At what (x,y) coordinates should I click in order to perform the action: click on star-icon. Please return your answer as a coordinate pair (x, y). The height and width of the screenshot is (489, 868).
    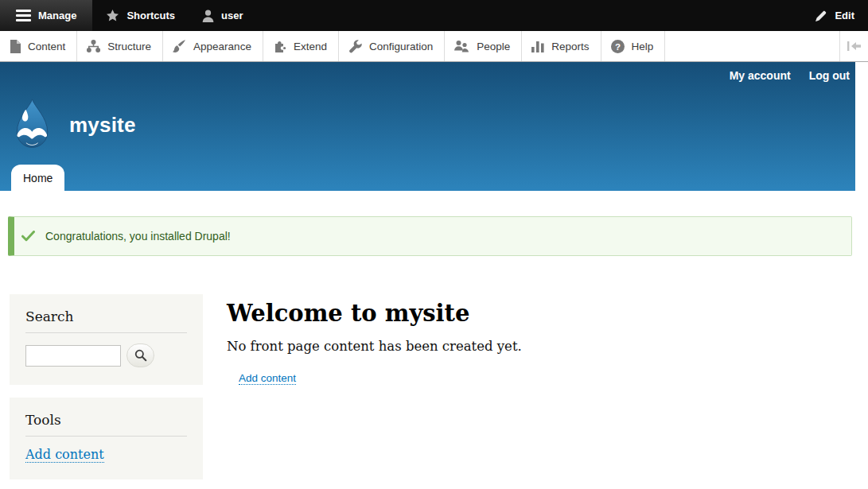
    Looking at the image, I should click on (113, 16).